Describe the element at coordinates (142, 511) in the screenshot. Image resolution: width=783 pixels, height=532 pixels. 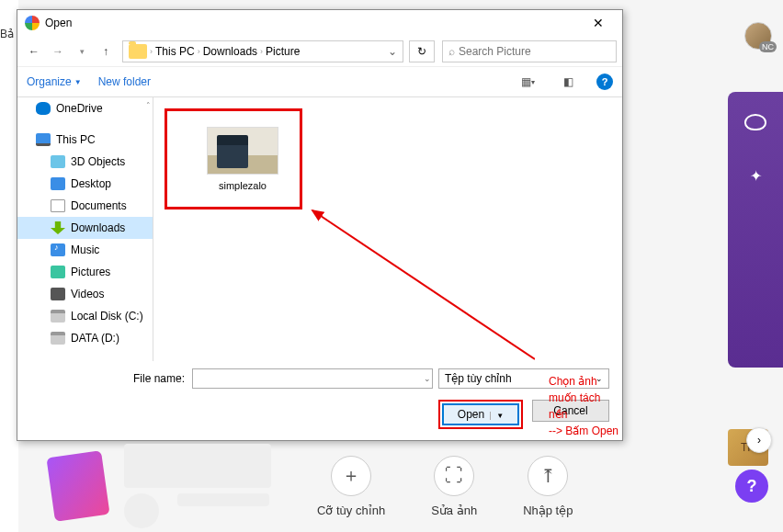
I see `placeholder-avatar` at that location.